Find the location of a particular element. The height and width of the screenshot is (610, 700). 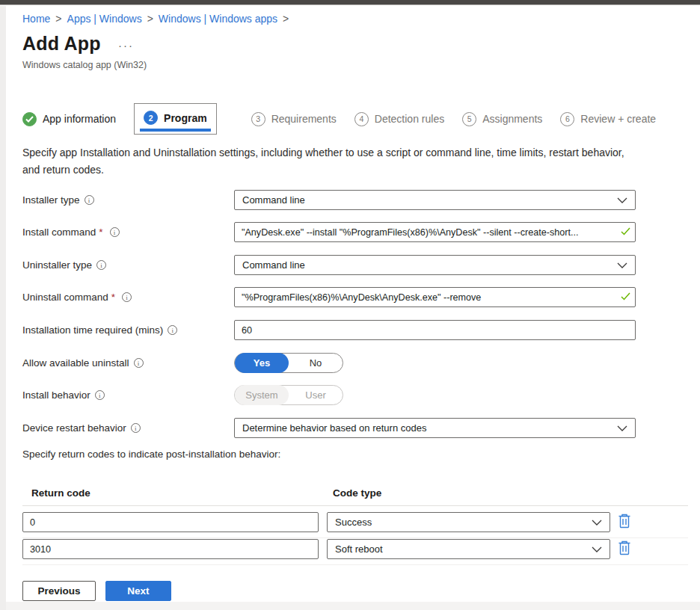

label-text: Allow available uninstall is located at coordinates (76, 363).